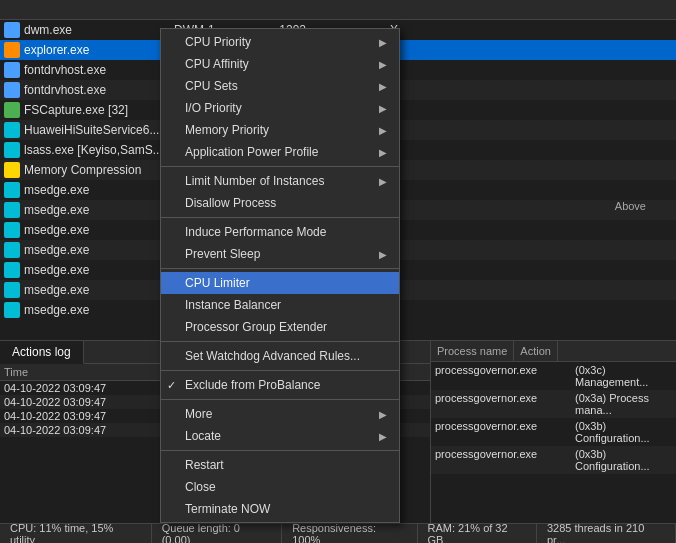 This screenshot has width=676, height=543. What do you see at coordinates (280, 130) in the screenshot?
I see `menu-item: Memory Priority ▶` at bounding box center [280, 130].